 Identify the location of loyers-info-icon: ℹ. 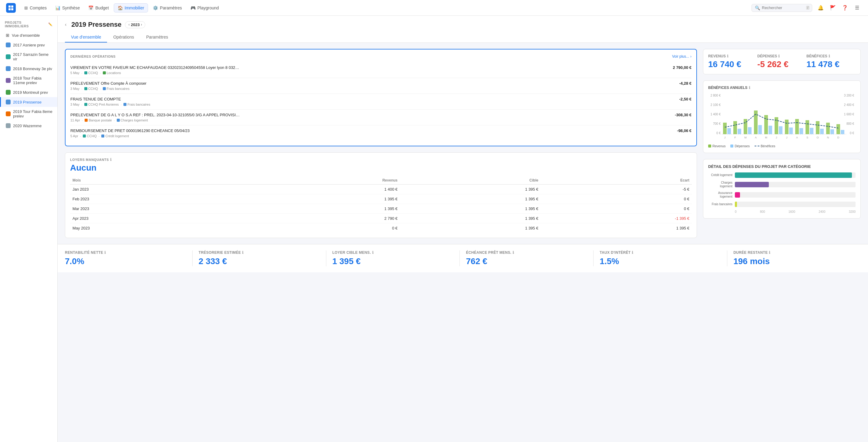
(111, 160).